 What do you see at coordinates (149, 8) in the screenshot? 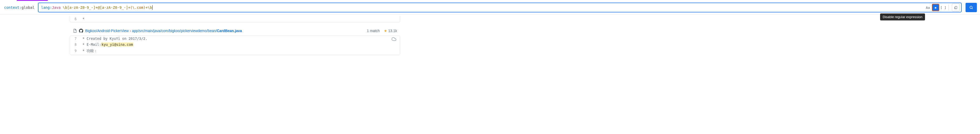
I see `query-regex-2: +\b` at bounding box center [149, 8].